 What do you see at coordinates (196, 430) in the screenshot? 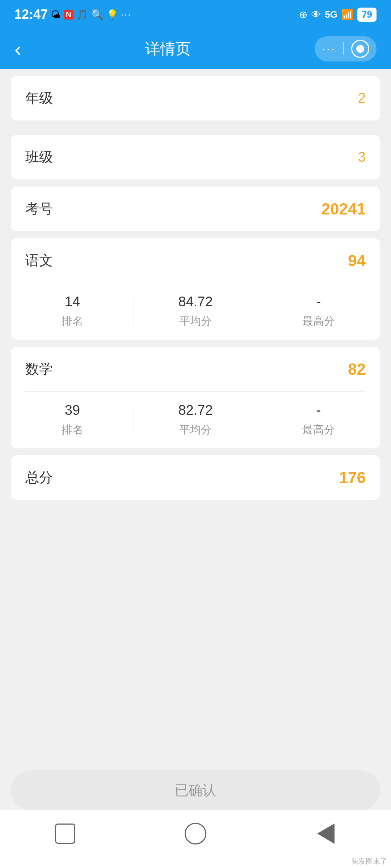
I see `math-avg-label: 平均分` at bounding box center [196, 430].